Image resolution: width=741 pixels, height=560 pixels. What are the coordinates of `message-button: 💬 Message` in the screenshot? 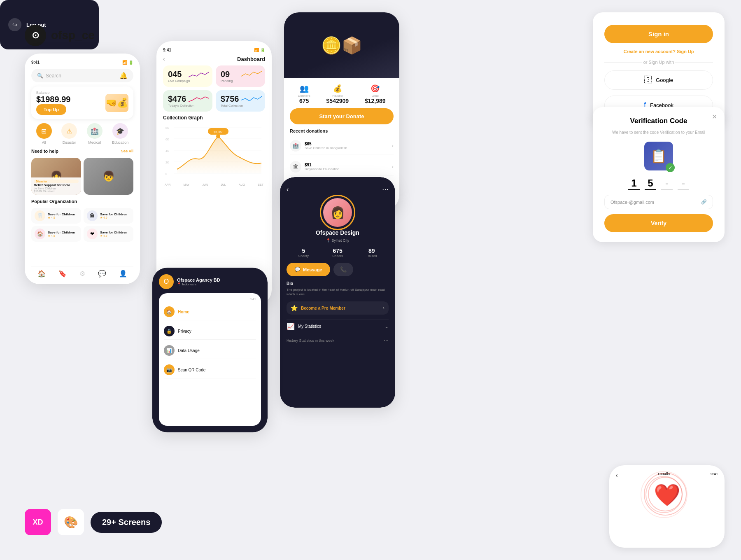 It's located at (308, 269).